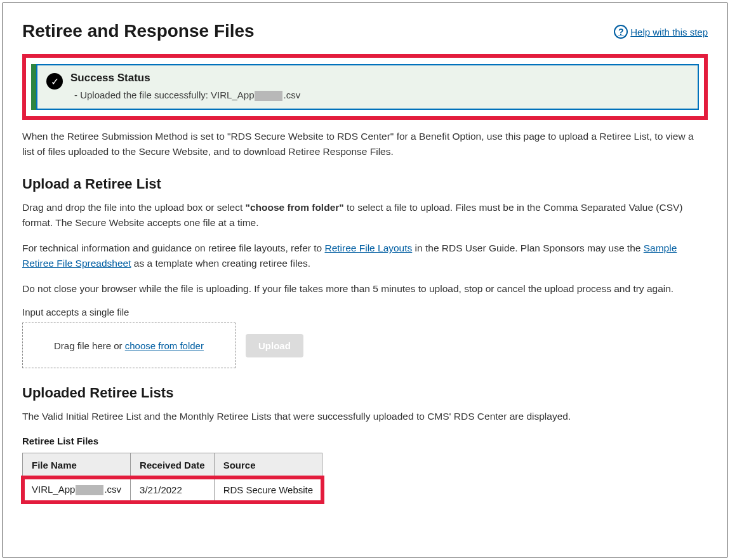  Describe the element at coordinates (365, 289) in the screenshot. I see `upload-instruction-3: Do not close your browser while the file…` at that location.